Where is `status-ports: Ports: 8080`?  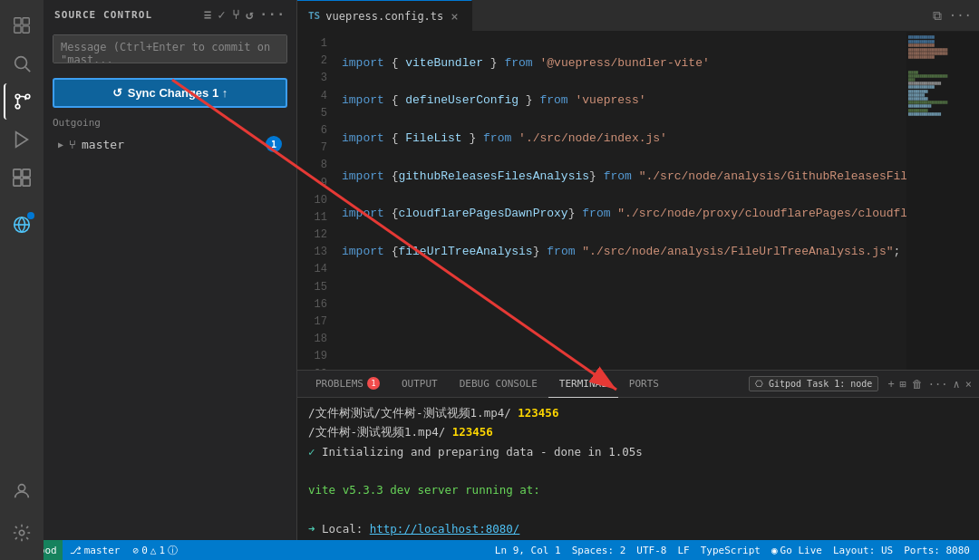 status-ports: Ports: 8080 is located at coordinates (937, 551).